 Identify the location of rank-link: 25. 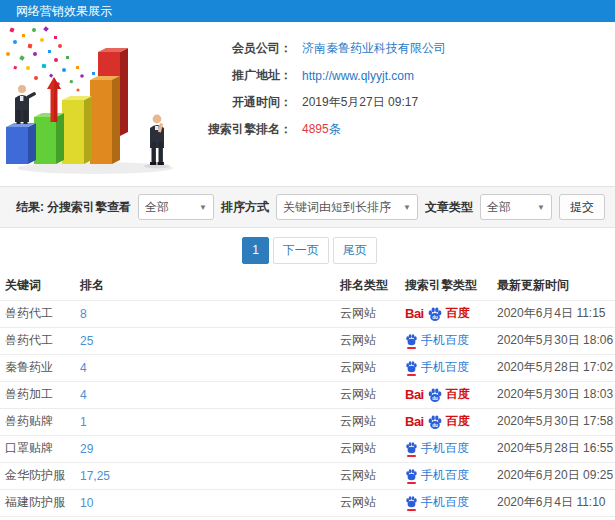
(86, 341).